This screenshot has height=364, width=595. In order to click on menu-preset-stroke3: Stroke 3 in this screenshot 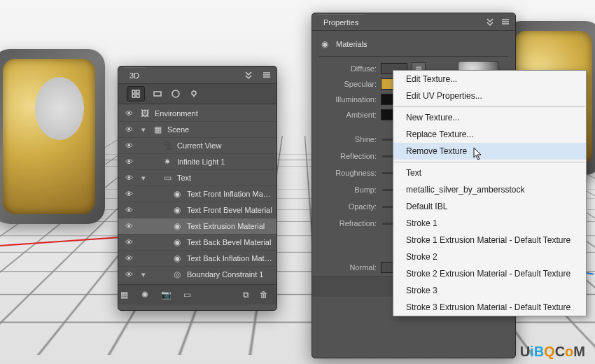, I will do `click(490, 290)`.